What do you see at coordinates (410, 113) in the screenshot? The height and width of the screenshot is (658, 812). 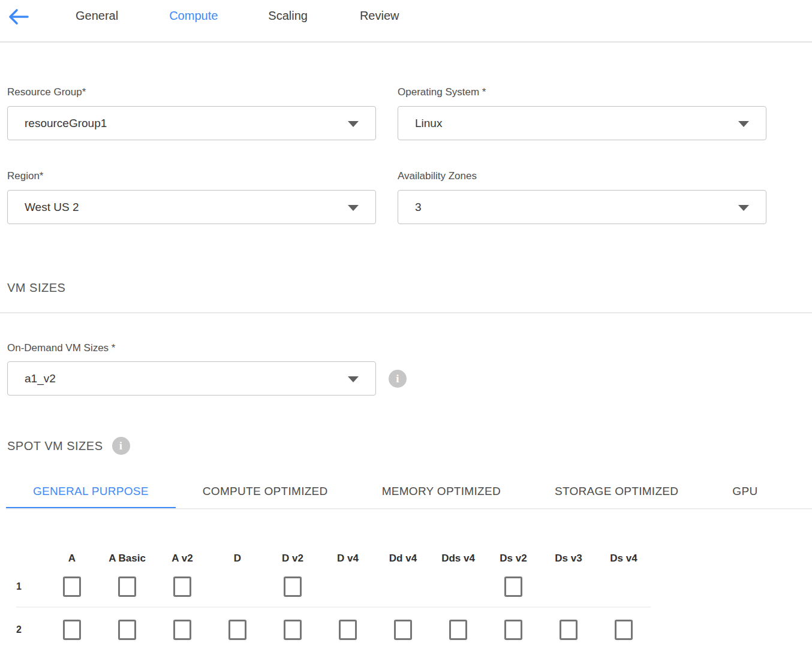 I see `form-row-1: Resource Group* resourceGroup1 Operating…` at bounding box center [410, 113].